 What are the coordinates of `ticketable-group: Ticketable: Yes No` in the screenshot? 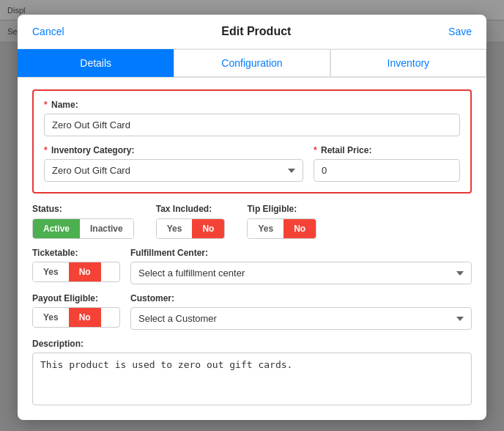 It's located at (76, 265).